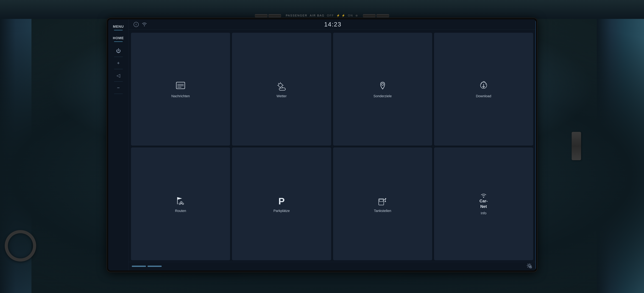 This screenshot has width=644, height=293. What do you see at coordinates (136, 25) in the screenshot?
I see `svg-text: i` at bounding box center [136, 25].